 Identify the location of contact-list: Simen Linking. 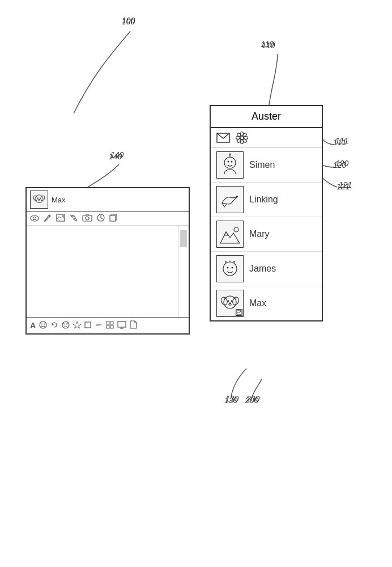
(266, 234).